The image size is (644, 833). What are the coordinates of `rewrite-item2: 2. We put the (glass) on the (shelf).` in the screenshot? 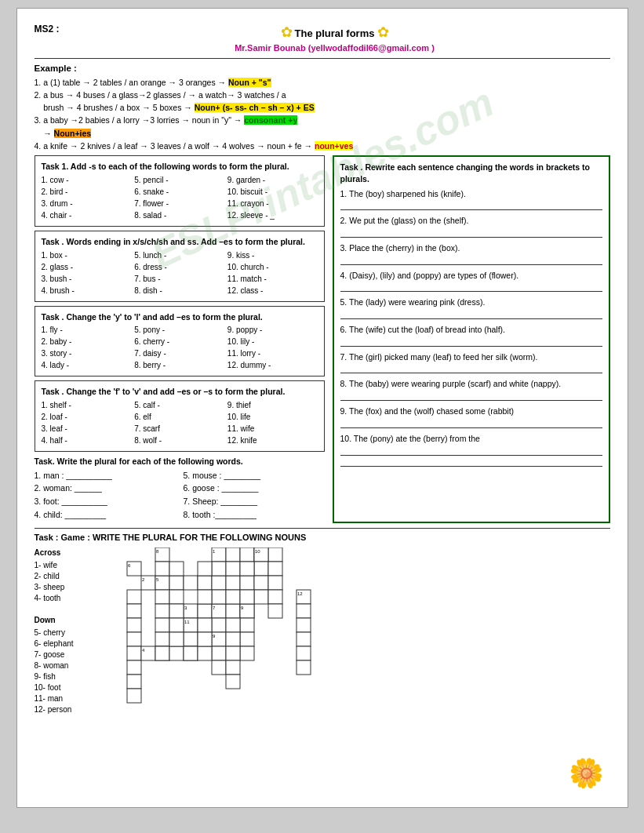 It's located at (471, 226).